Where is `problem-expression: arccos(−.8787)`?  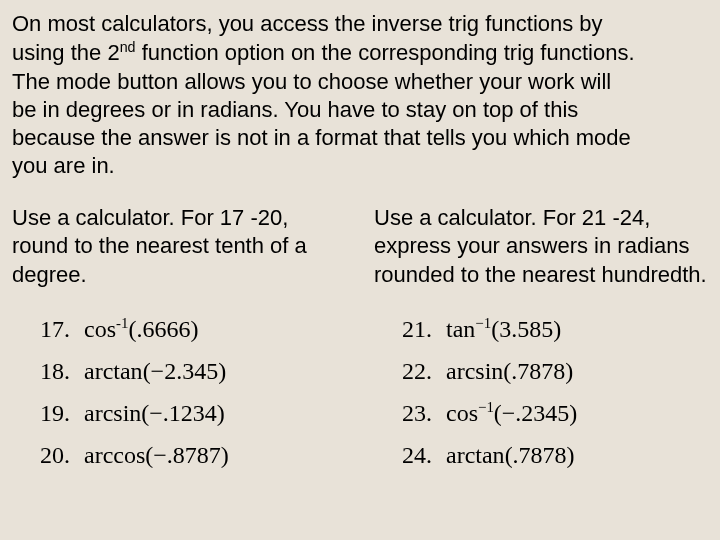
problem-expression: arccos(−.8787) is located at coordinates (156, 455).